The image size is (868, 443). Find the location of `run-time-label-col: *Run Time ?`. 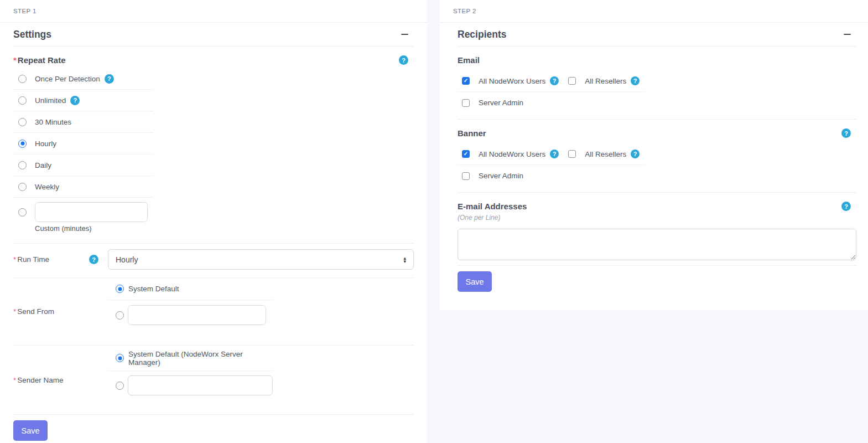

run-time-label-col: *Run Time ? is located at coordinates (61, 259).